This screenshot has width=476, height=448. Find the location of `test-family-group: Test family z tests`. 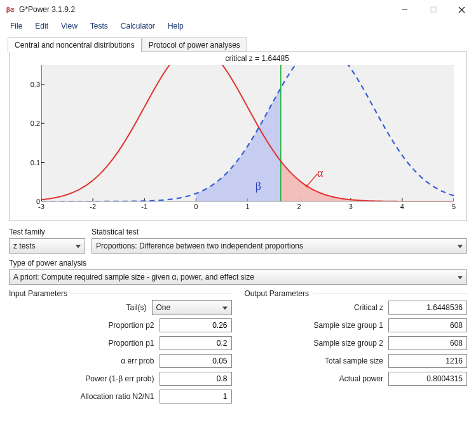

test-family-group: Test family z tests is located at coordinates (47, 240).